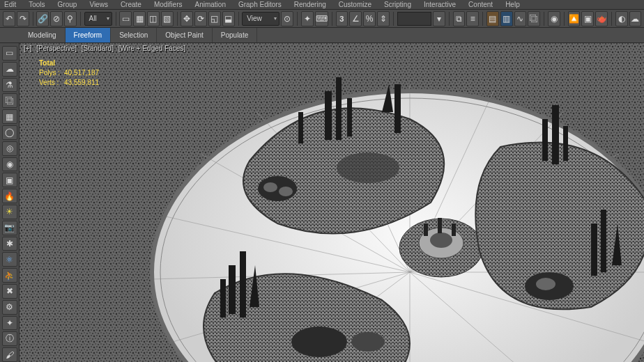 Image resolution: width=644 pixels, height=362 pixels. I want to click on vtb-helper-icon: ✦, so click(10, 323).